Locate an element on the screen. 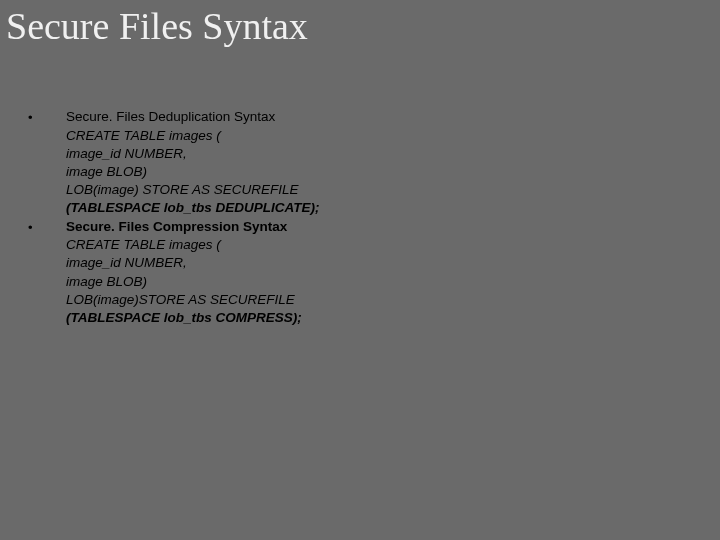 The image size is (720, 540). body-line: LOB(image) STORE AS SECUREFILE is located at coordinates (364, 190).